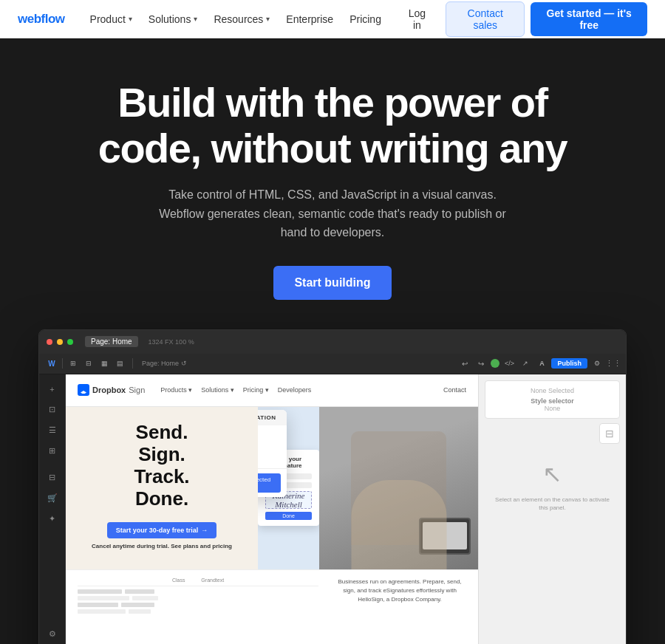 This screenshot has height=644, width=665. What do you see at coordinates (269, 483) in the screenshot?
I see `popup-publish-button: Publish to Selected Domains` at bounding box center [269, 483].